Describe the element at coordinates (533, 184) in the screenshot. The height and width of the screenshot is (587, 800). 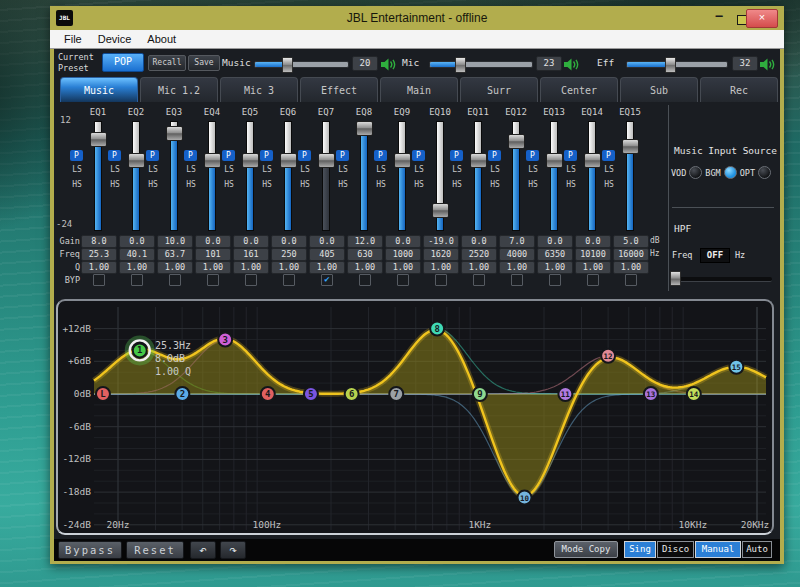
I see `eq13-hs-button: HS` at that location.